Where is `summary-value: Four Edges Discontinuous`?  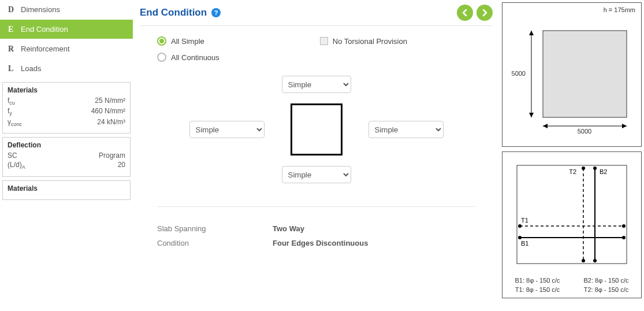 summary-value: Four Edges Discontinuous is located at coordinates (320, 243).